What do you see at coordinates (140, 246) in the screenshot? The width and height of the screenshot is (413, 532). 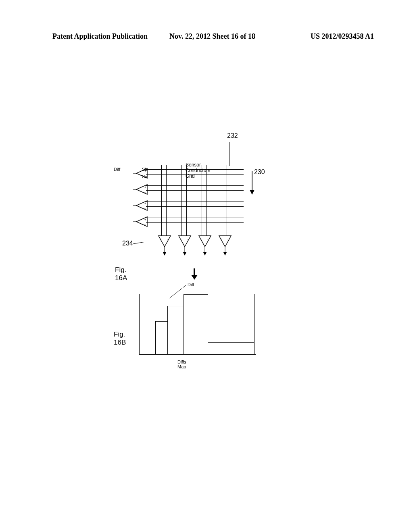 I see `ref-234-leader` at bounding box center [140, 246].